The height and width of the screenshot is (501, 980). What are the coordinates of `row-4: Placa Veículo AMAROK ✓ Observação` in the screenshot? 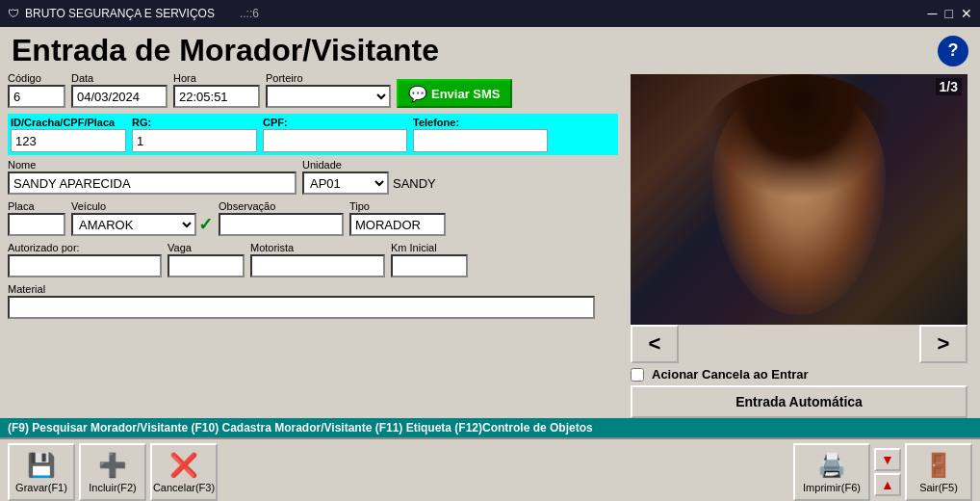 It's located at (313, 218).